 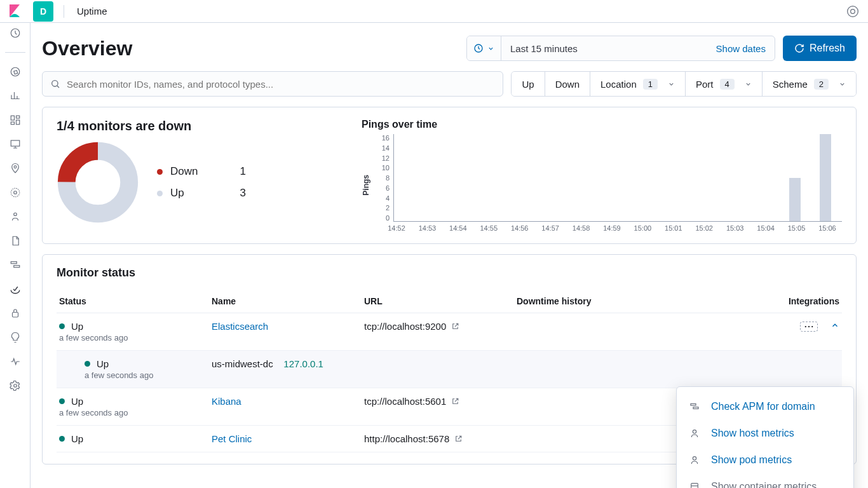 What do you see at coordinates (43, 11) in the screenshot?
I see `space-selector: D` at bounding box center [43, 11].